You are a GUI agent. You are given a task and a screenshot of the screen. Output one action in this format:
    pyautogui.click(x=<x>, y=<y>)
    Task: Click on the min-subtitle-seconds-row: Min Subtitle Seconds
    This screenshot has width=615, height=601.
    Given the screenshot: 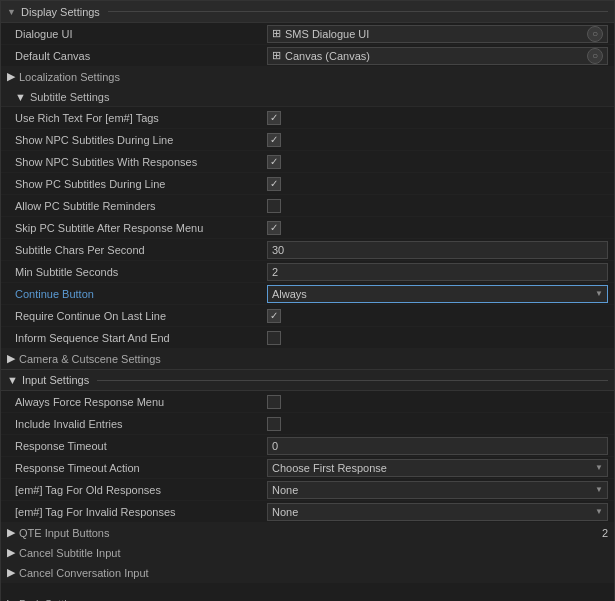 What is the action you would take?
    pyautogui.click(x=308, y=272)
    